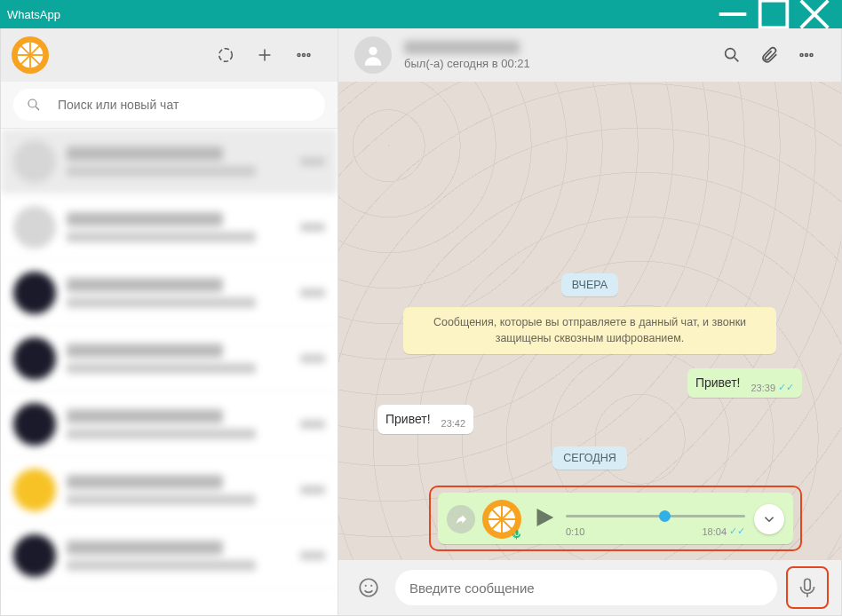 This screenshot has height=616, width=842. I want to click on contact-status: был(-а) сегодня в 00:21, so click(559, 64).